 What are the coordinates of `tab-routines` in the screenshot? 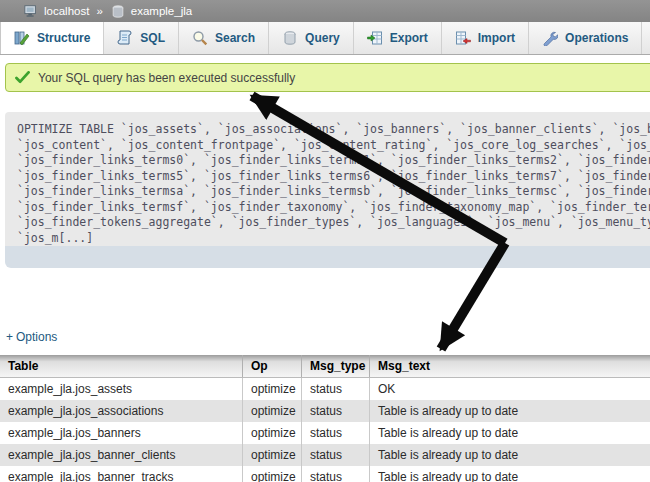 It's located at (646, 38).